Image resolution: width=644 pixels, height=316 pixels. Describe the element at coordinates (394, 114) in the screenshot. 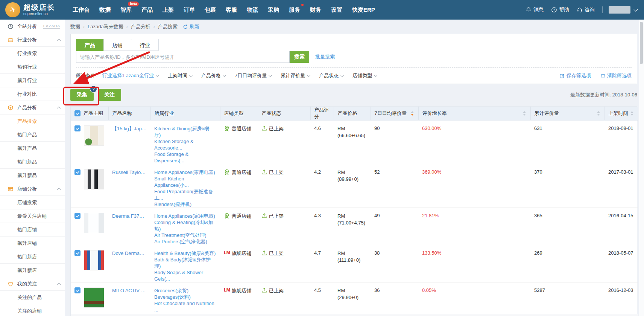

I see `column-header-7日日均评价量: 7日日均评价量` at that location.